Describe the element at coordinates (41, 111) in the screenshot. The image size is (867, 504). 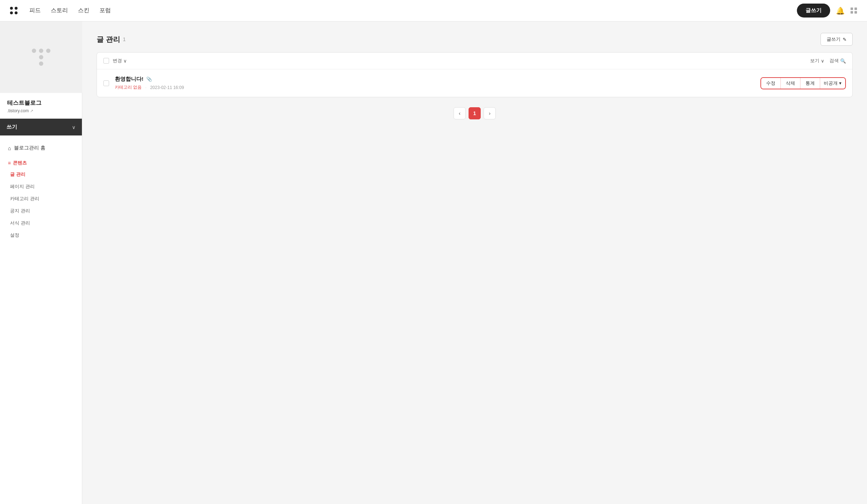
I see `blog-url: .tistory.com ↗` at that location.